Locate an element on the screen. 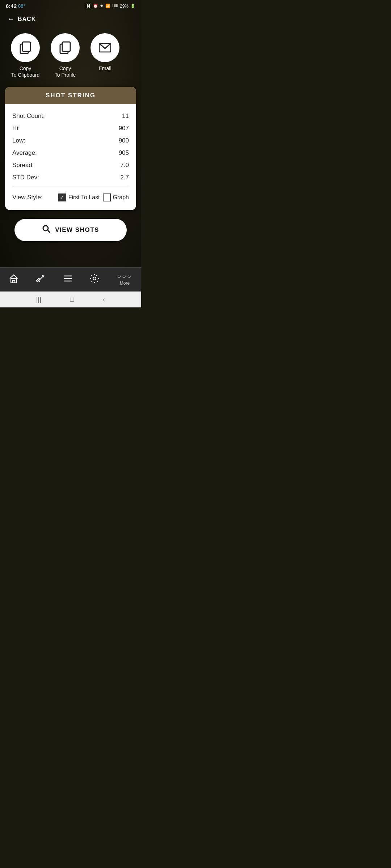 This screenshot has width=391, height=868. stat-value-average: 905 is located at coordinates (124, 153).